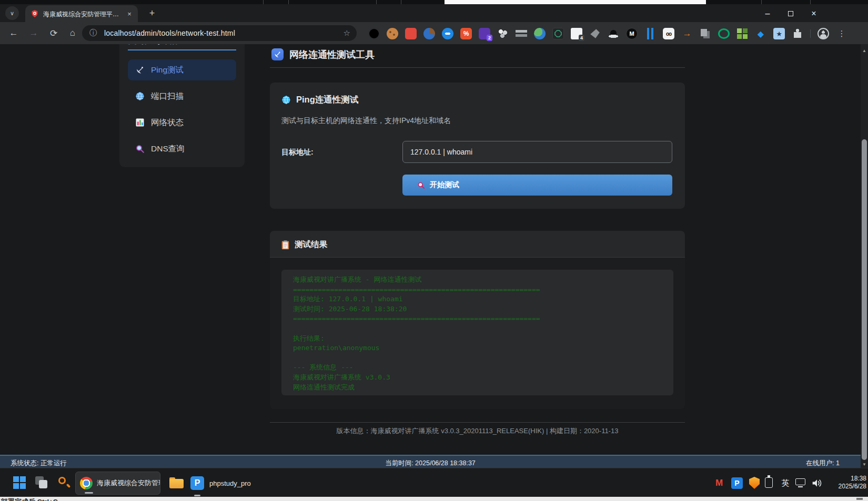  What do you see at coordinates (12, 13) in the screenshot?
I see `tab-search-button: ∨` at bounding box center [12, 13].